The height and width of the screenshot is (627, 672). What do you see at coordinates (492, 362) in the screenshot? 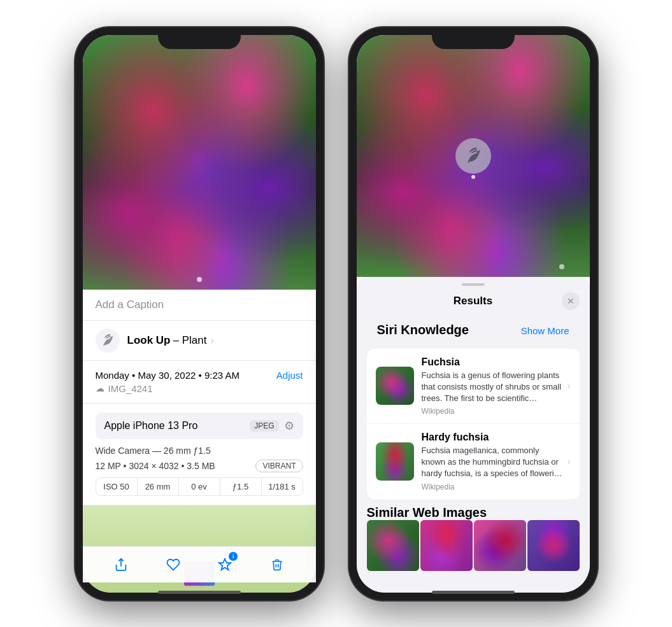
I see `fuchsia-title: Fuchsia` at bounding box center [492, 362].